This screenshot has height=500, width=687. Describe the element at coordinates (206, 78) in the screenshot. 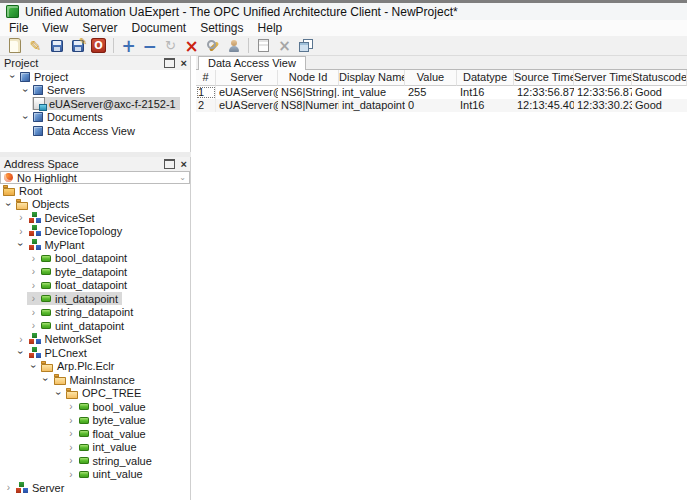

I see `column-header--: #` at that location.